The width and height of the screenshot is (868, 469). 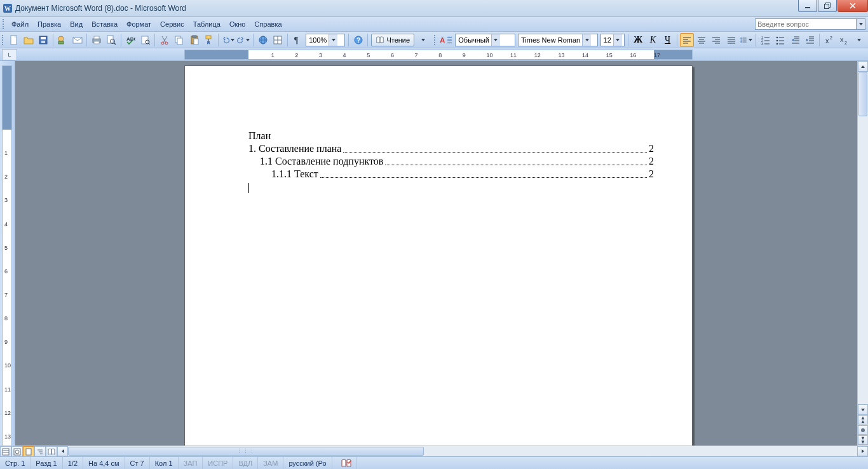 What do you see at coordinates (172, 24) in the screenshot?
I see `menu-tools: Сервис` at bounding box center [172, 24].